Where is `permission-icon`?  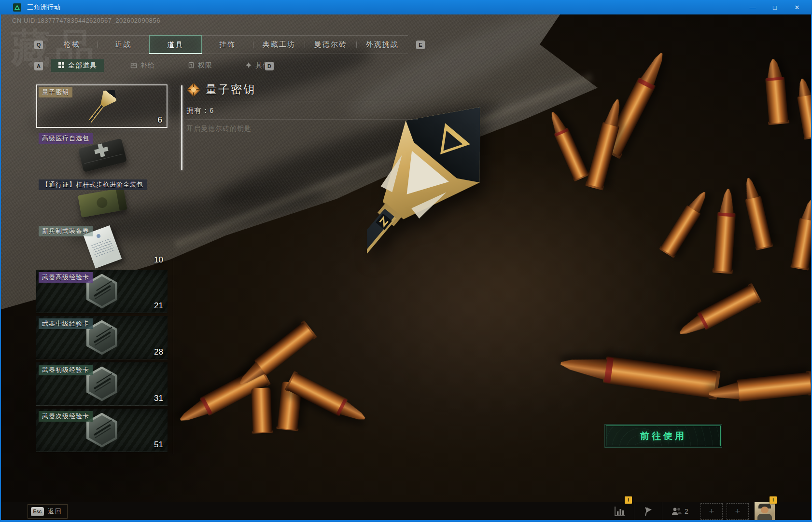 permission-icon is located at coordinates (191, 66).